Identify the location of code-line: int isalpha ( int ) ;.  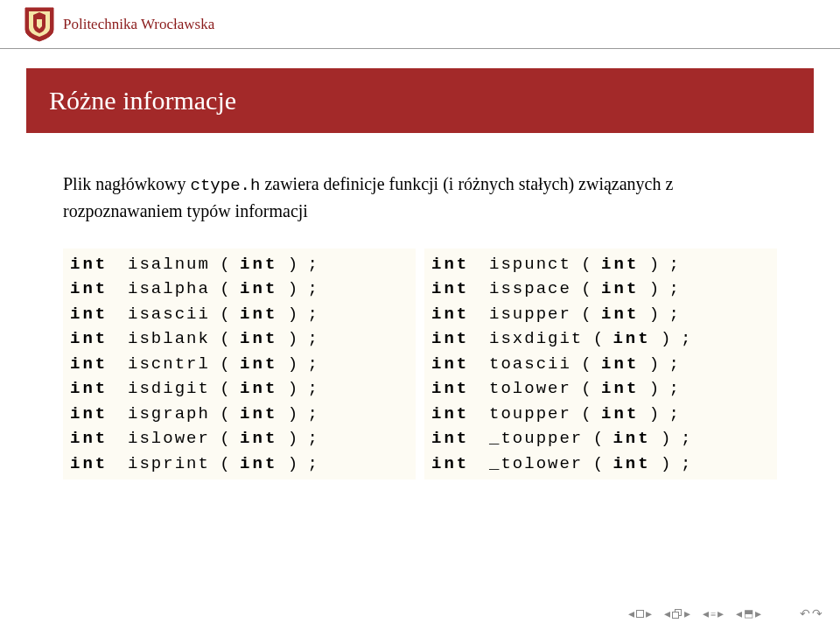
(240, 289).